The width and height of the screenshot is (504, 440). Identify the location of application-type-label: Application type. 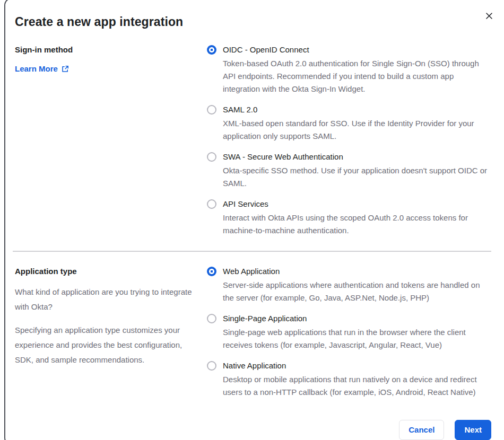
(105, 271).